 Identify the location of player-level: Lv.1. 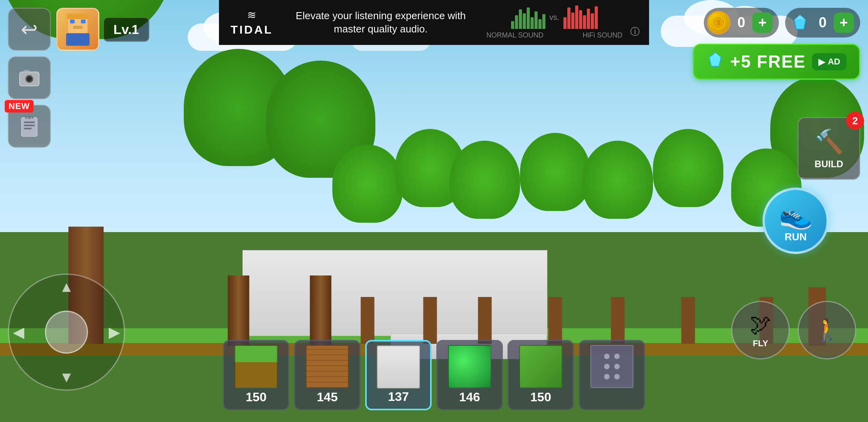
(126, 30).